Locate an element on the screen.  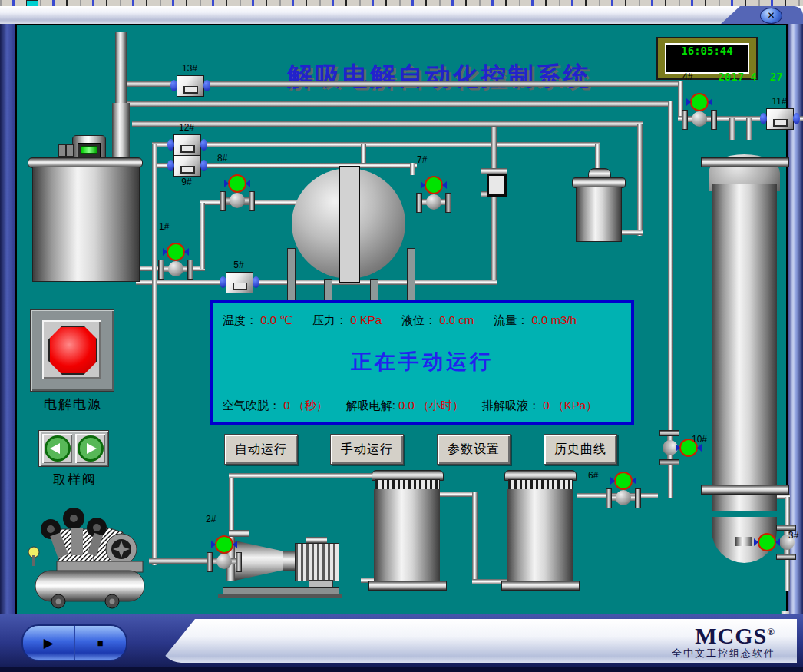
process-readings-row: 温度： 0.0 ℃压力： 0 KPa液位： 0.0 cm流量： 0.0 m3/h is located at coordinates (422, 315).